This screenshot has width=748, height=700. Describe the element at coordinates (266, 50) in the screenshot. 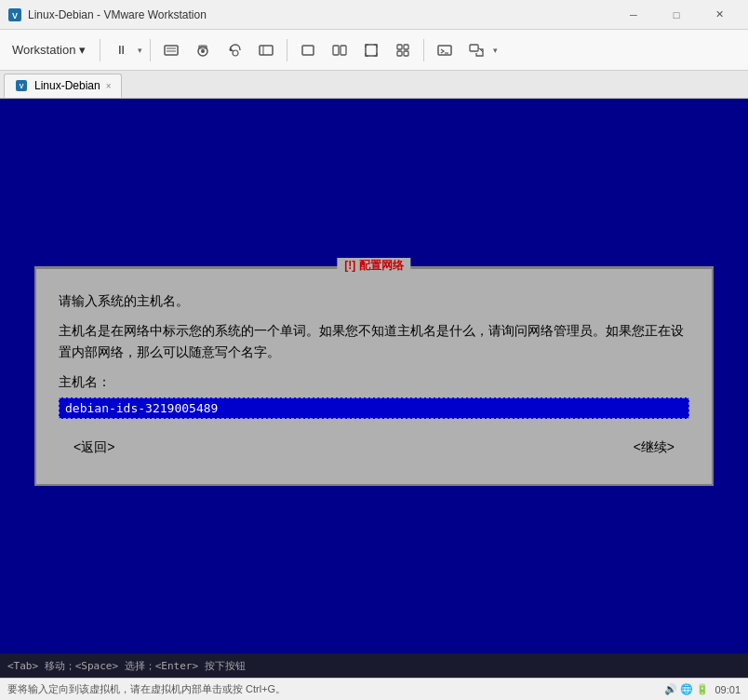

I see `vm-settings-button` at that location.